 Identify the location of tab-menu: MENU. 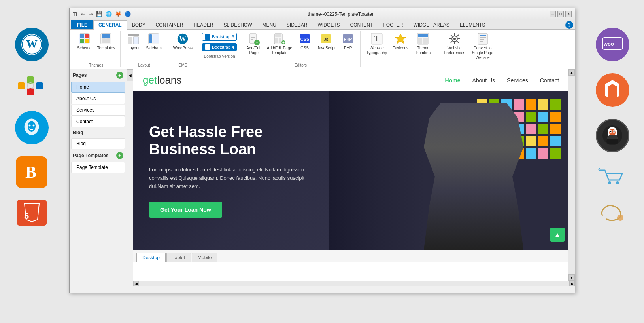
(270, 25).